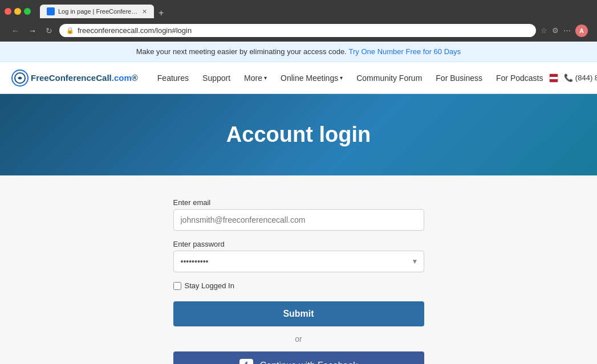  What do you see at coordinates (299, 214) in the screenshot?
I see `email-form-group: Enter email` at bounding box center [299, 214].